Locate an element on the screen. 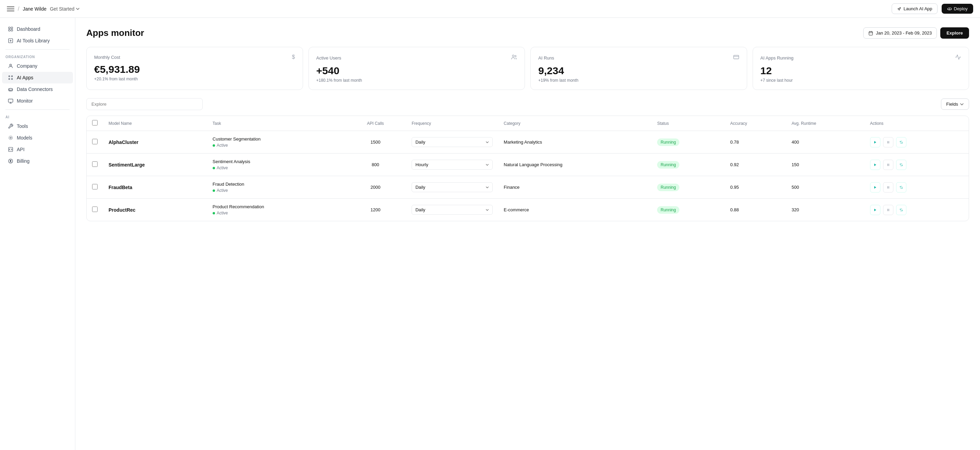 This screenshot has height=450, width=980. dollar-icon: $ is located at coordinates (294, 57).